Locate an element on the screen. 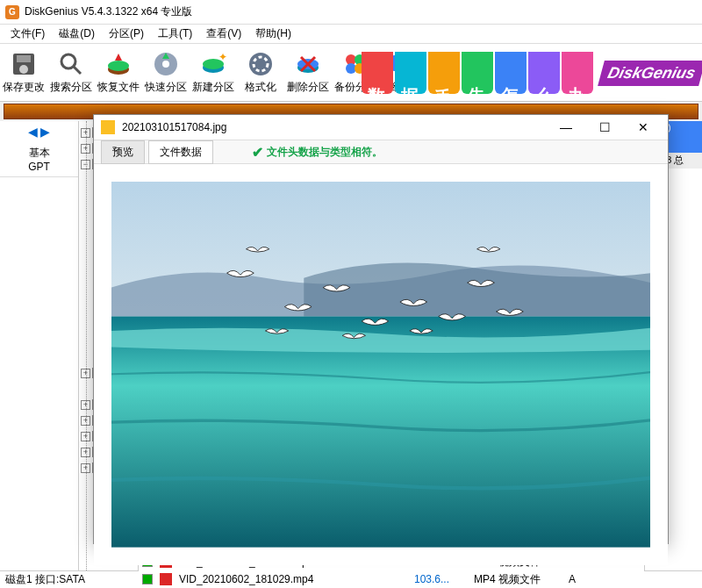 This screenshot has width=702, height=588. search-partition-button: 搜索分区 is located at coordinates (71, 73).